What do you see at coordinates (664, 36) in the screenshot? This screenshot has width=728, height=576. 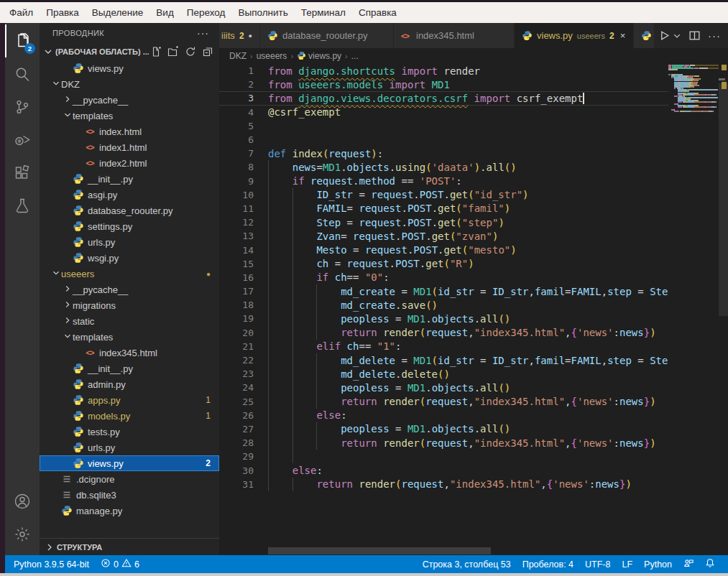 I see `run-python-file-icon` at bounding box center [664, 36].